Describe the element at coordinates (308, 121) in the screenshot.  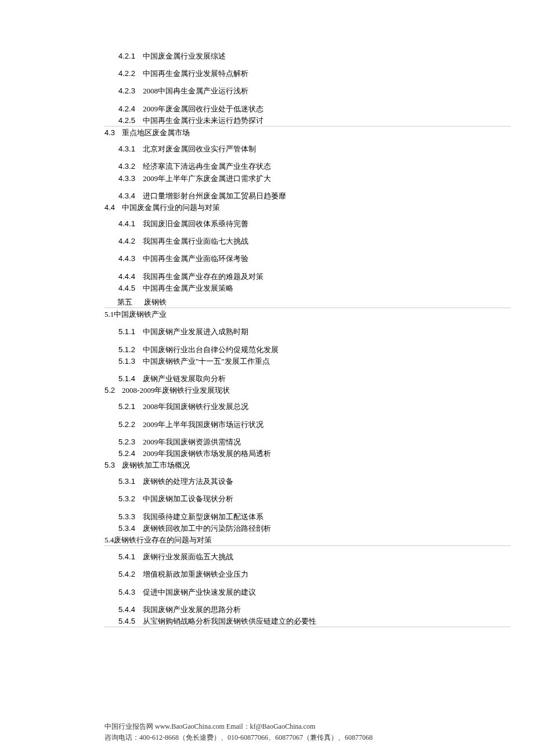
I see `toc-item: 4.2.5 中国再生金属行业未来运行趋势探讨` at that location.